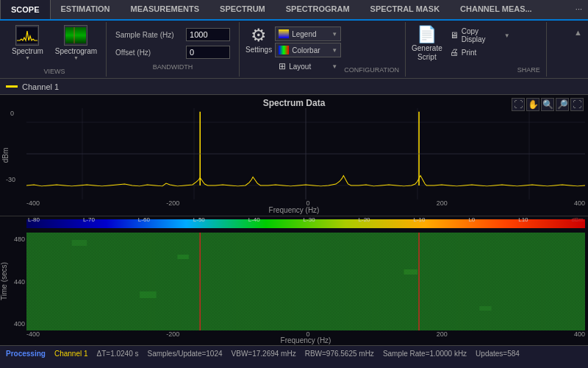 Image resolution: width=588 pixels, height=368 pixels. Describe the element at coordinates (548, 105) in the screenshot. I see `zoom-in-icon: 🔍` at that location.